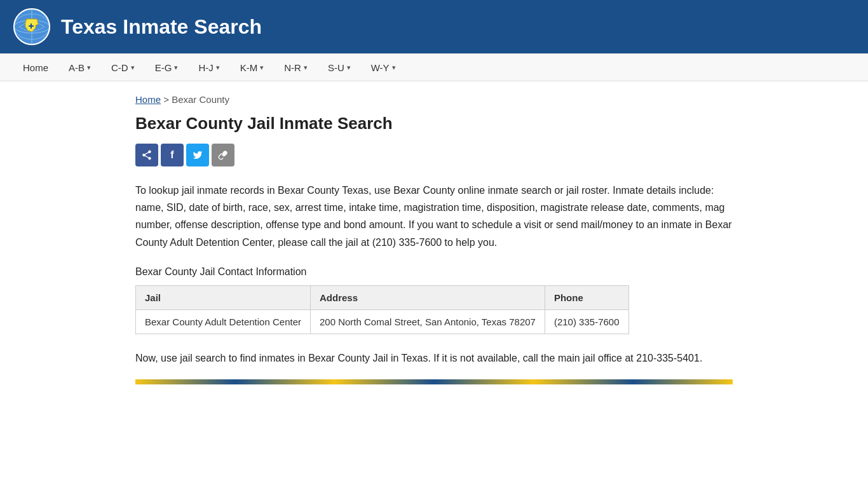  What do you see at coordinates (339, 67) in the screenshot?
I see `nav-su: S-U ▾` at bounding box center [339, 67].